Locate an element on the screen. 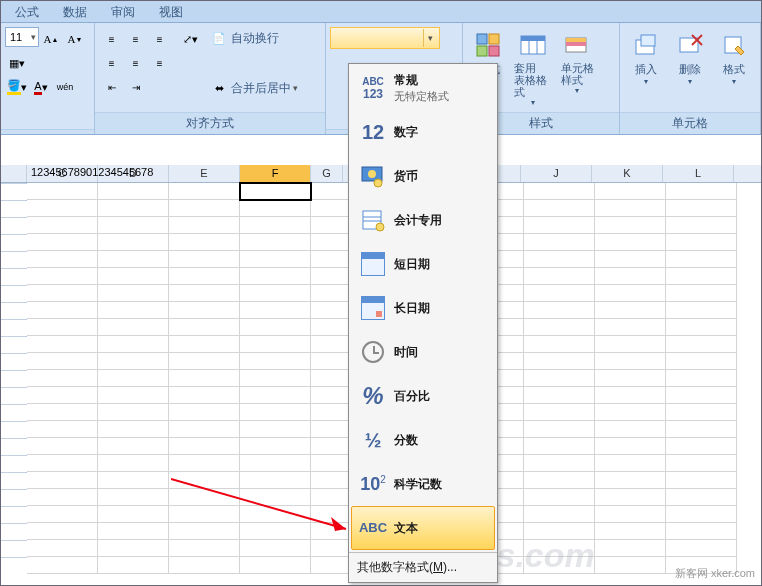 Image resolution: width=762 pixels, height=586 pixels. align-bottom-icon: ≡ is located at coordinates (159, 39).